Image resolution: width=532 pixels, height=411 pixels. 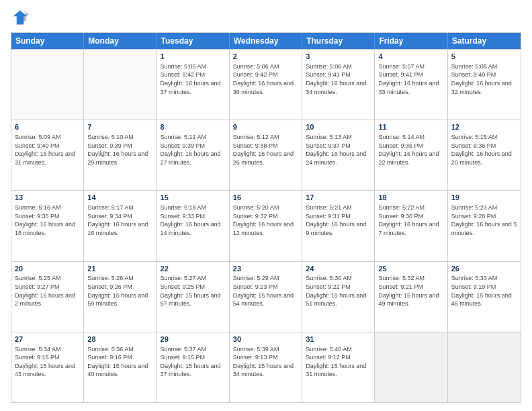 What do you see at coordinates (339, 367) in the screenshot?
I see `day-cell-31: 31Sunrise: 5:40 AM Sunset: 9:12 PM Dayli…` at bounding box center [339, 367].